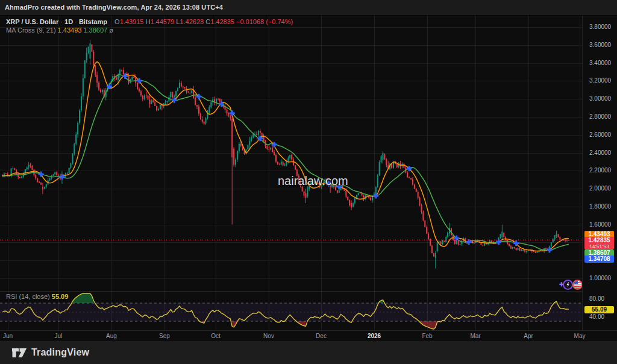 This screenshot has width=617, height=364. Describe the element at coordinates (600, 63) in the screenshot. I see `price-axis-tick: 3.40000` at that location.